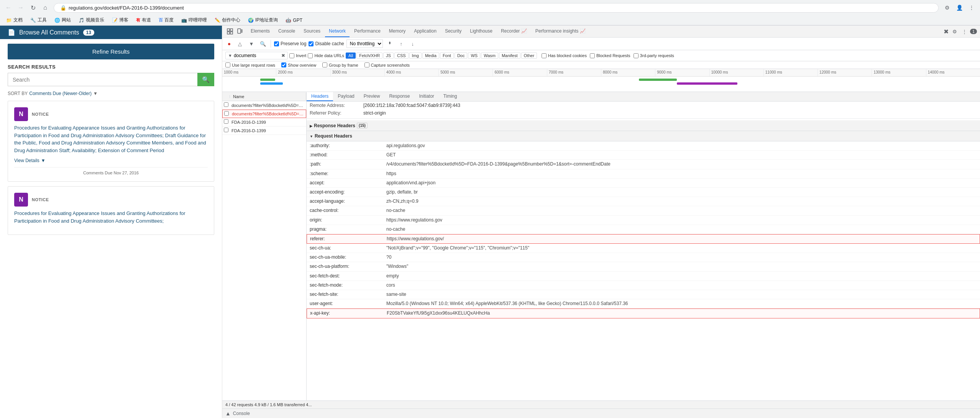 This screenshot has width=980, height=420. What do you see at coordinates (510, 56) in the screenshot?
I see `filter-manifest: Manifest` at bounding box center [510, 56].